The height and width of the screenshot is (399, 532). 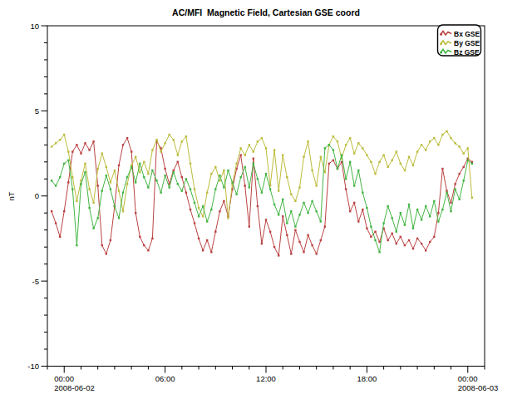 I want to click on x-axis-ticks: 00:002008-06-0206:0012:0018:0000:002008-…, so click(x=273, y=380).